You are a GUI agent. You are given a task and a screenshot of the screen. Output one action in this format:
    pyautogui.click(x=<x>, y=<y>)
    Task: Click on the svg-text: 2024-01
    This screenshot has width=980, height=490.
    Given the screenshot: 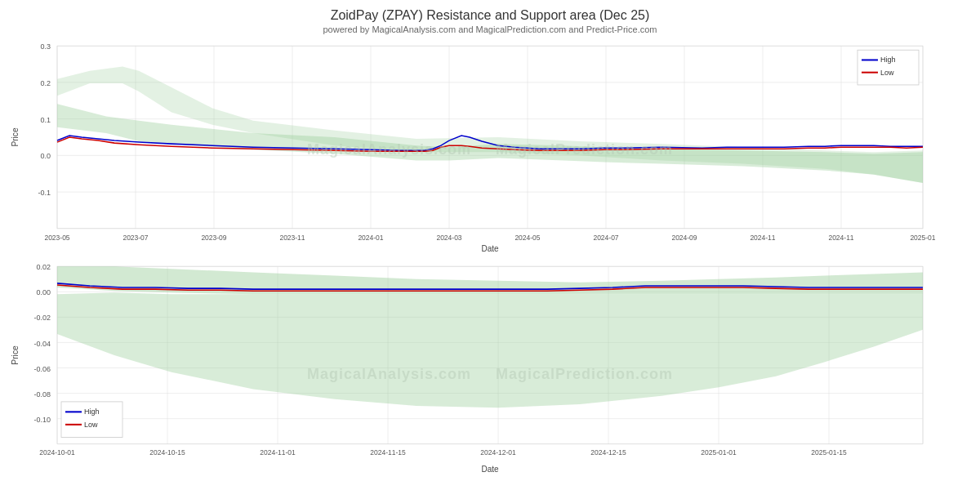 What is the action you would take?
    pyautogui.click(x=371, y=238)
    